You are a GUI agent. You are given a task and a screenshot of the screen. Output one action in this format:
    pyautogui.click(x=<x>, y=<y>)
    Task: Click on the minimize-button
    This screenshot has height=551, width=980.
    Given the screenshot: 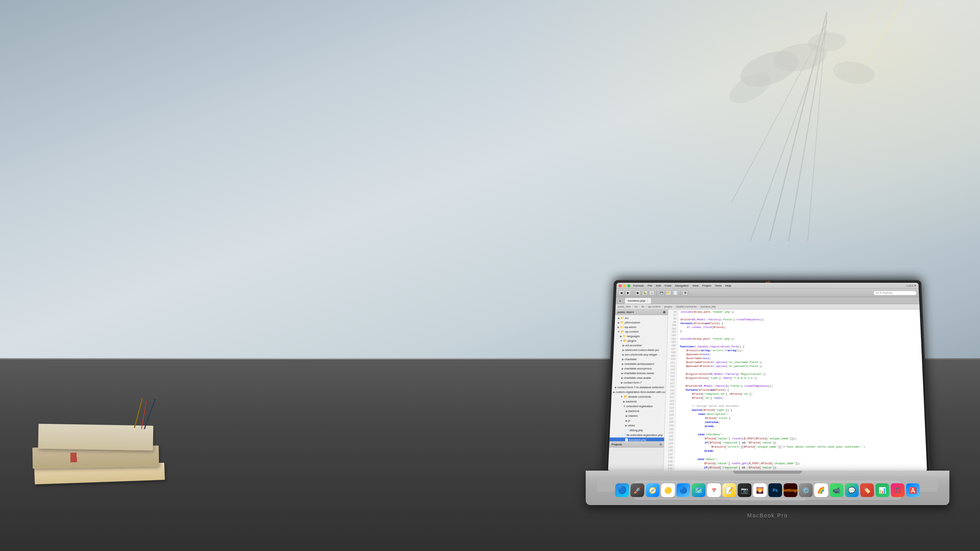 What is the action you would take?
    pyautogui.click(x=624, y=285)
    